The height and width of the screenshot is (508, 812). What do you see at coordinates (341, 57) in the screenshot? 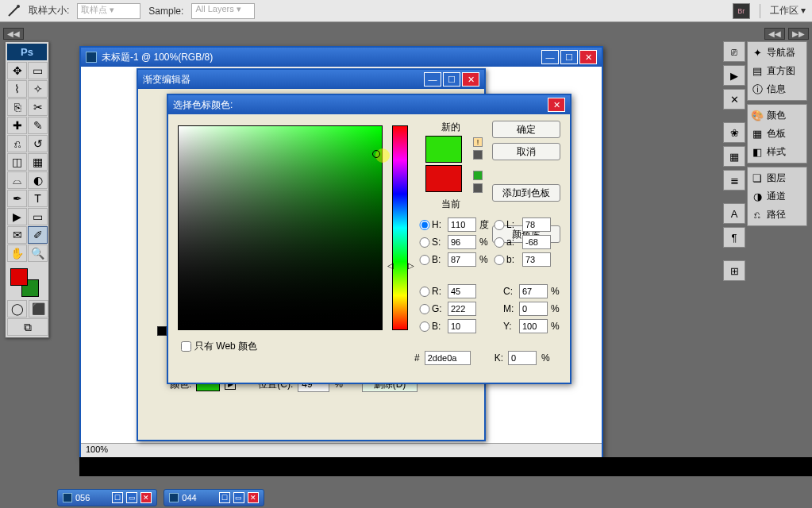
I see `document-titlebar: 未标题-1 @ 100%(RGB/8) — ☐ ✕` at bounding box center [341, 57].